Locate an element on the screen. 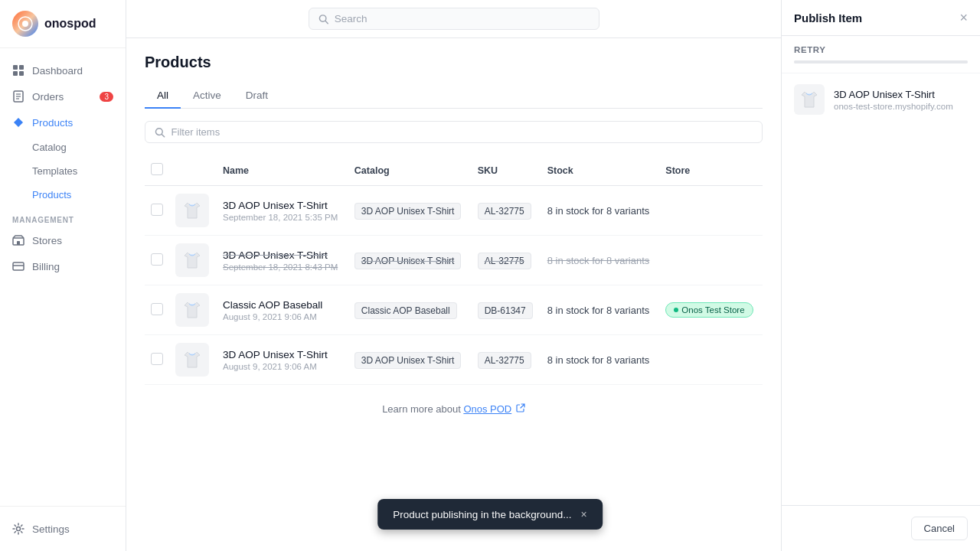 The image size is (980, 551). filter-search-icon is located at coordinates (160, 132).